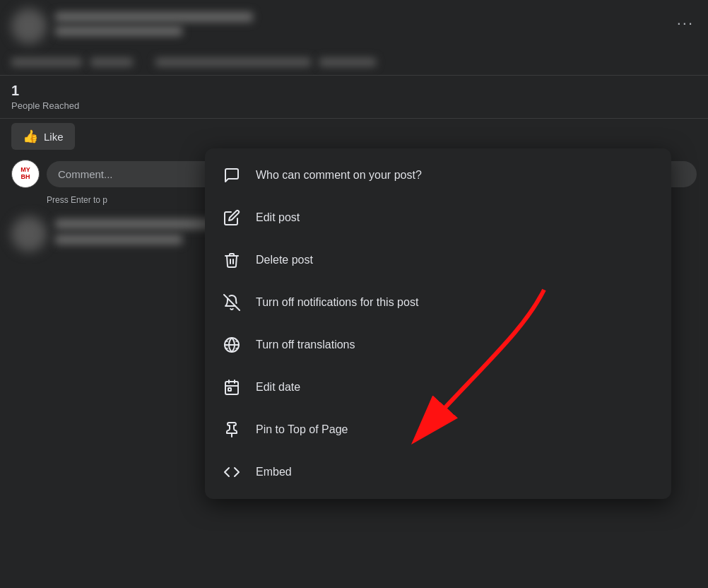 The width and height of the screenshot is (708, 588). Describe the element at coordinates (337, 302) in the screenshot. I see `menu-label-turn-off-notifications: Turn off notifications for this post` at that location.